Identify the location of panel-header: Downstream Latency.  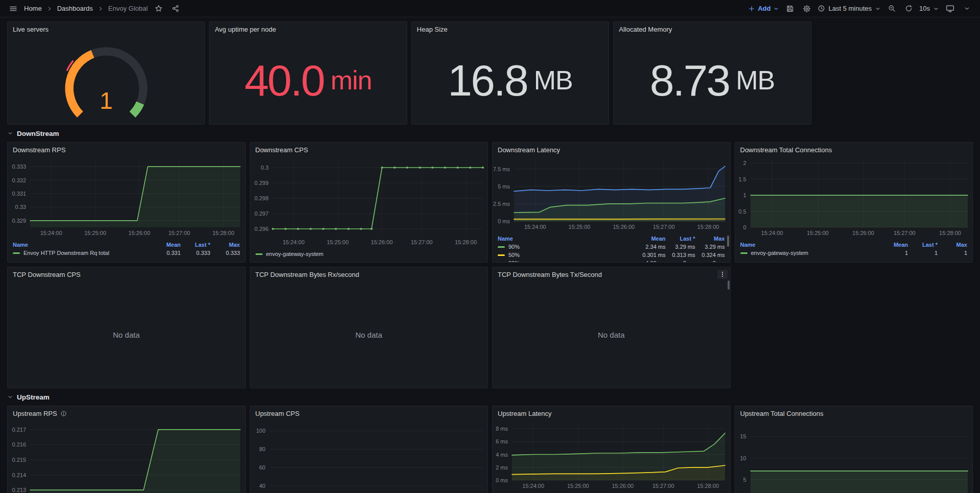
(611, 150).